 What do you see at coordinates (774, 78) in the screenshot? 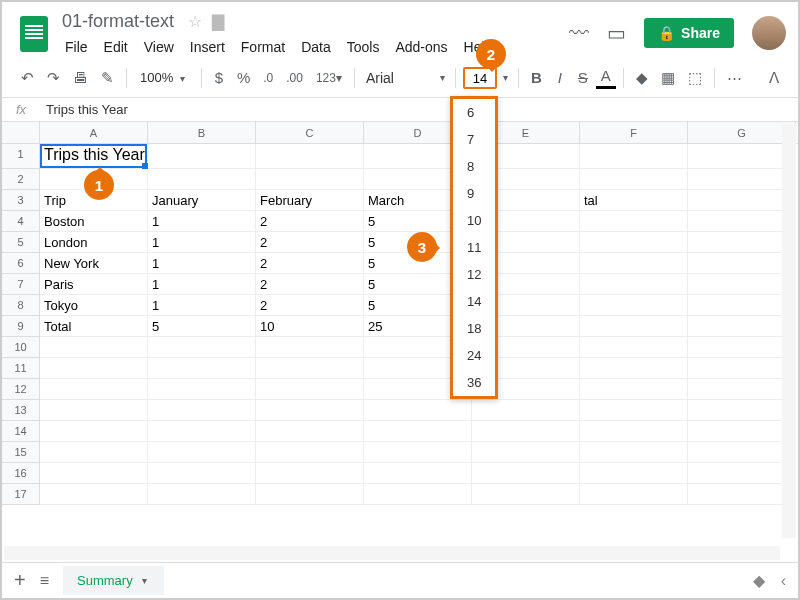
I see `collapse-toolbar-icon: ᐱ` at bounding box center [774, 78].